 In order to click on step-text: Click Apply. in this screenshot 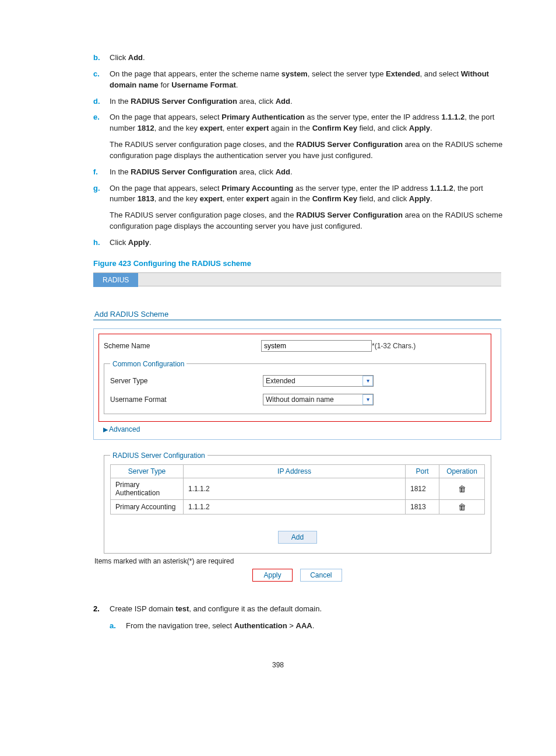, I will do `click(307, 243)`.